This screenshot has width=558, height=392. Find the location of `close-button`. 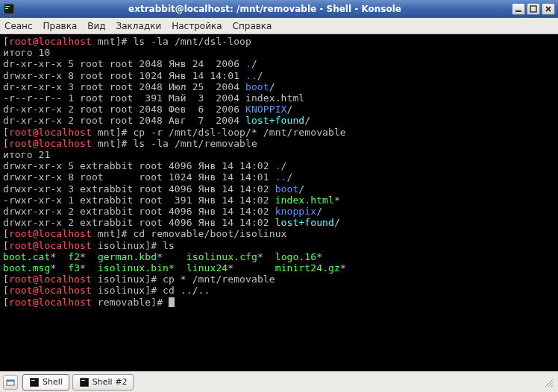

close-button is located at coordinates (548, 9).